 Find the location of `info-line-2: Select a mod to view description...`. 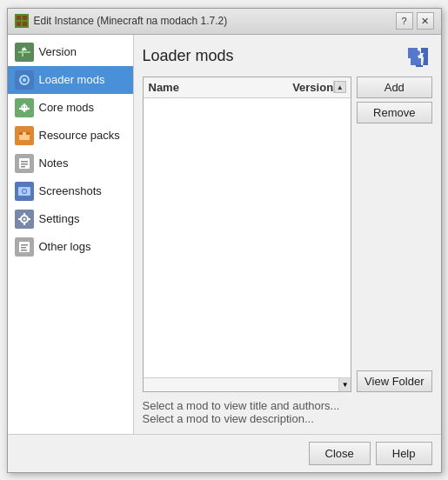

info-line-2: Select a mod to view description... is located at coordinates (287, 419).